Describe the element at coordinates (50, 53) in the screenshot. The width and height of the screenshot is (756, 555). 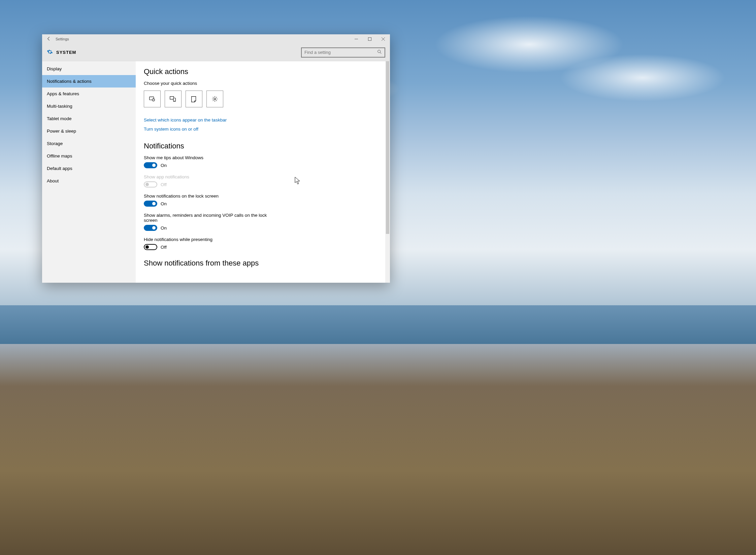
I see `settings-gear-icon` at that location.